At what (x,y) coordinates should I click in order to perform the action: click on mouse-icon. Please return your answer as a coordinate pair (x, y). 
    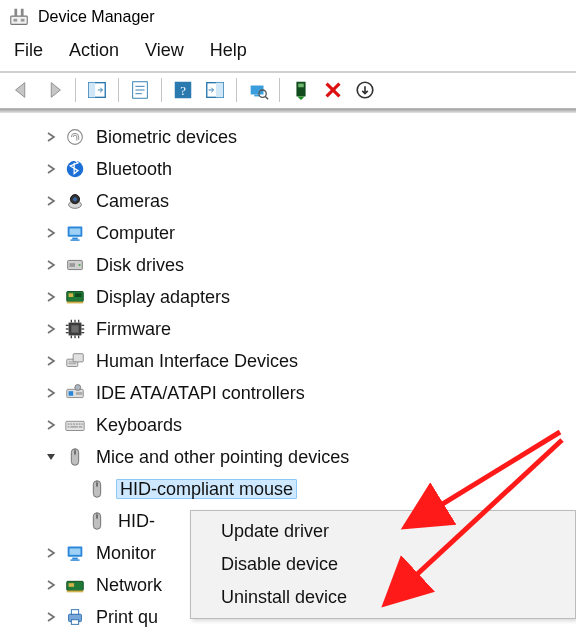
    Looking at the image, I should click on (97, 489).